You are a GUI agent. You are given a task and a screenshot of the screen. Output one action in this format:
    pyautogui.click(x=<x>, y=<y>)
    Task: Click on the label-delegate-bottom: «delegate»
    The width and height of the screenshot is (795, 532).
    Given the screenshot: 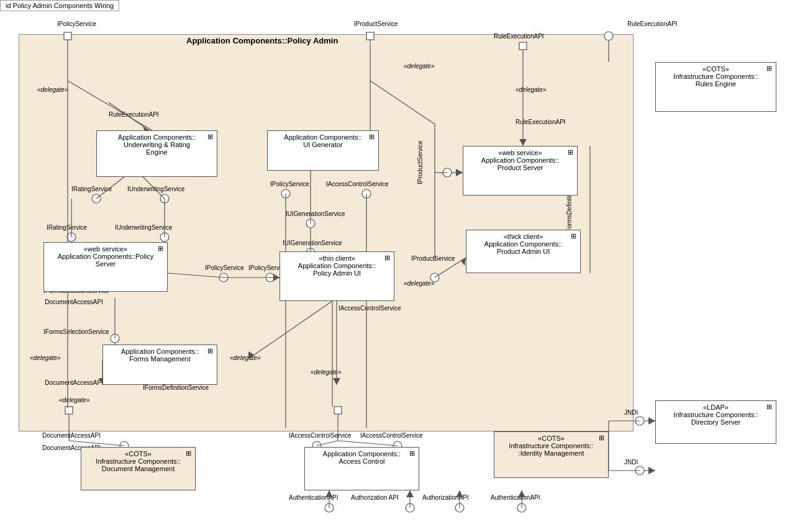 What is the action you would take?
    pyautogui.click(x=75, y=400)
    